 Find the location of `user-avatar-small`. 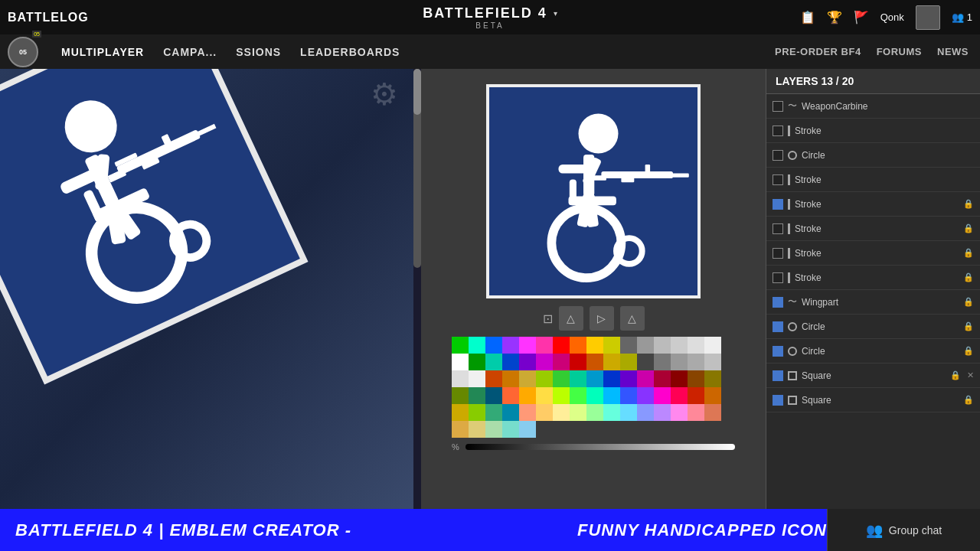

user-avatar-small is located at coordinates (928, 18).